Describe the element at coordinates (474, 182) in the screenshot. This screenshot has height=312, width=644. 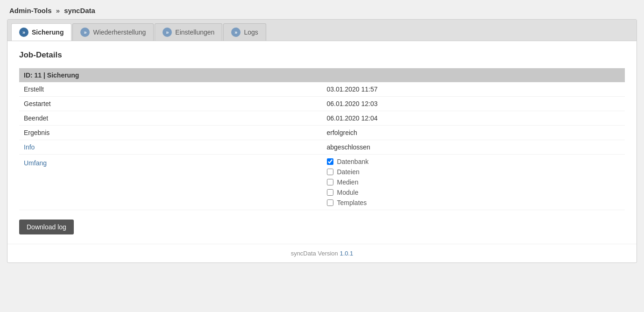
I see `checkbox-item-medien: Medien` at that location.